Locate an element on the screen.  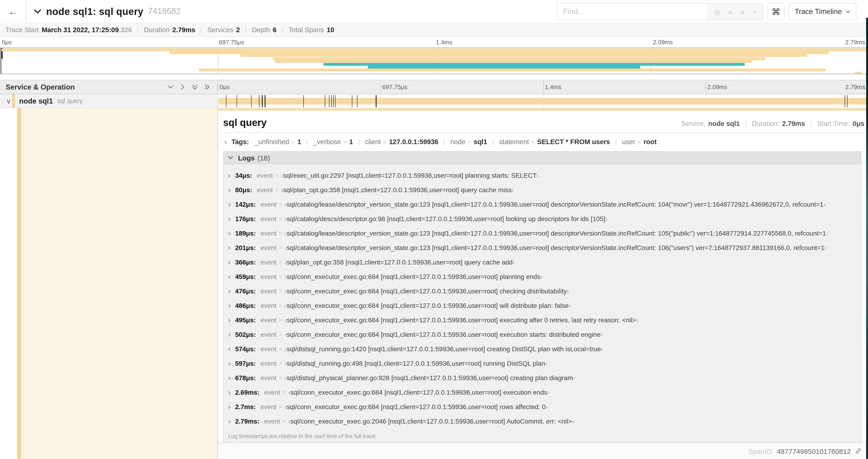
summary-label: Depth is located at coordinates (261, 30).